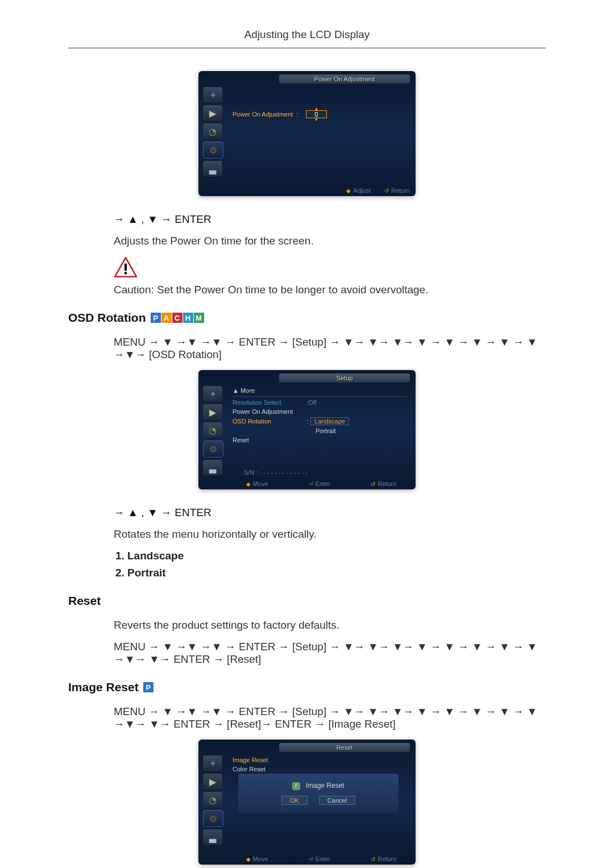 The width and height of the screenshot is (614, 868). What do you see at coordinates (107, 318) in the screenshot?
I see `section-title-text: OSD Rotation` at bounding box center [107, 318].